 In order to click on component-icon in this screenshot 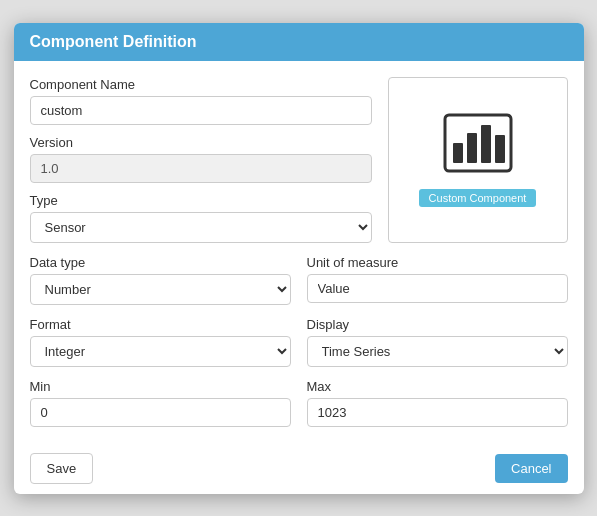, I will do `click(478, 145)`.